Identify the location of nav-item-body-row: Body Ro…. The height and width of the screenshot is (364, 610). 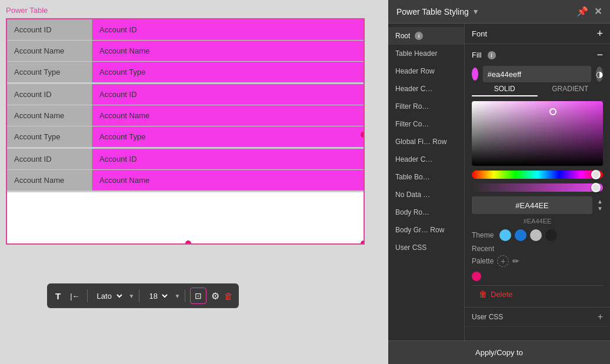
(426, 212).